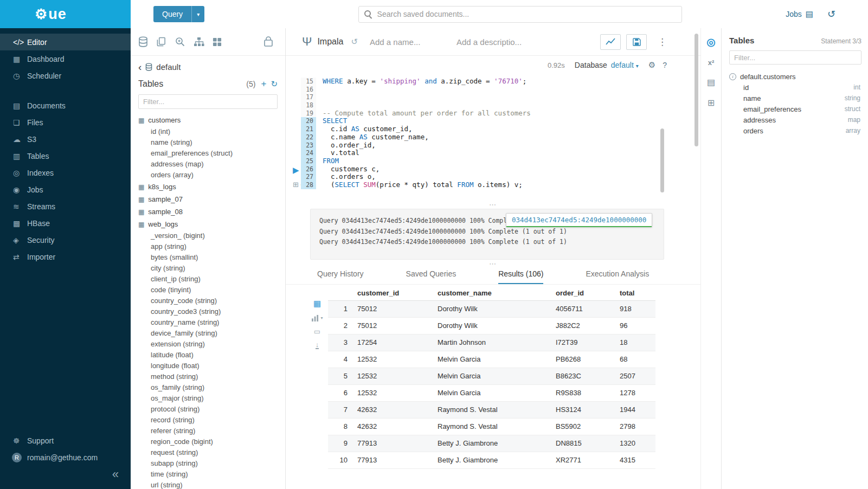  Describe the element at coordinates (493, 145) in the screenshot. I see `code-line: 23 o.order_id,` at that location.